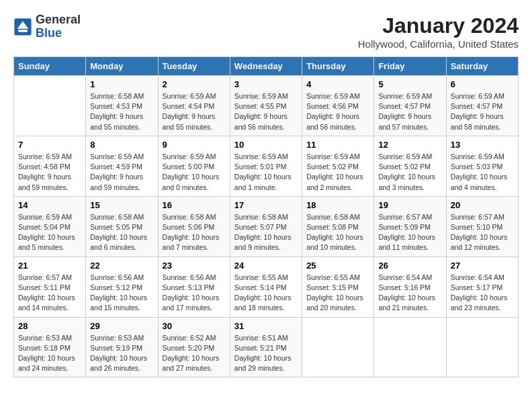 The width and height of the screenshot is (532, 411). I want to click on day-number: 17, so click(266, 205).